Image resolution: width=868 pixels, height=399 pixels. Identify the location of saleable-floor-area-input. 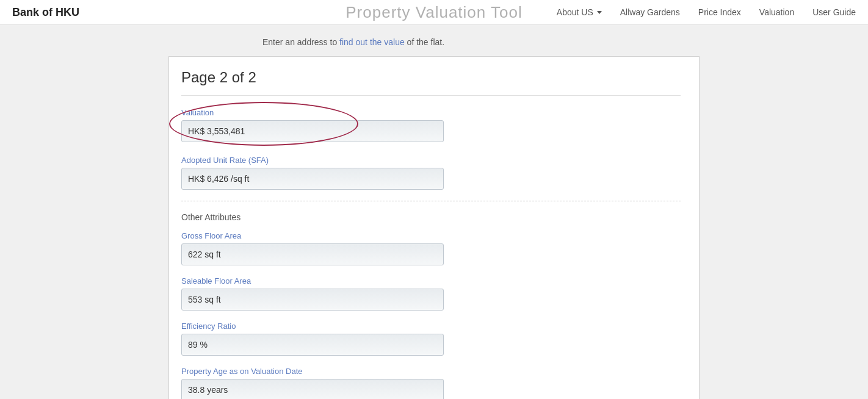
(313, 300).